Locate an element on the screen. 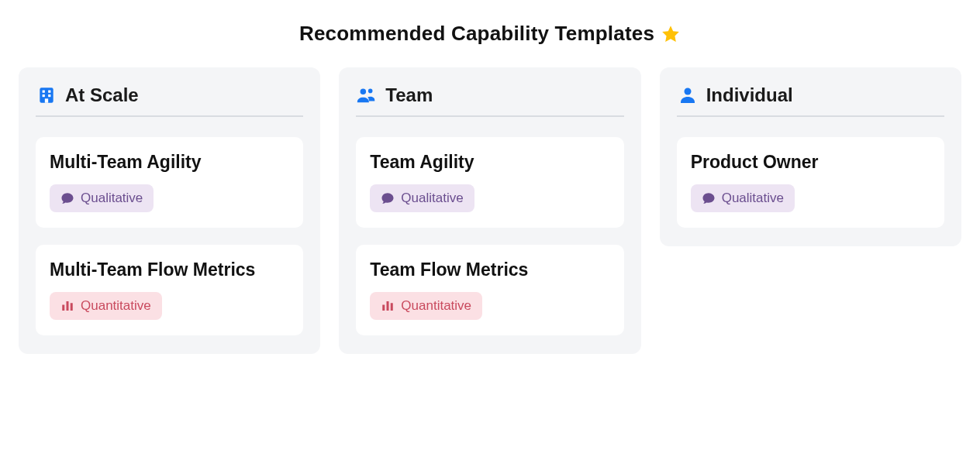 The width and height of the screenshot is (980, 450). column-header: At Scale is located at coordinates (169, 101).